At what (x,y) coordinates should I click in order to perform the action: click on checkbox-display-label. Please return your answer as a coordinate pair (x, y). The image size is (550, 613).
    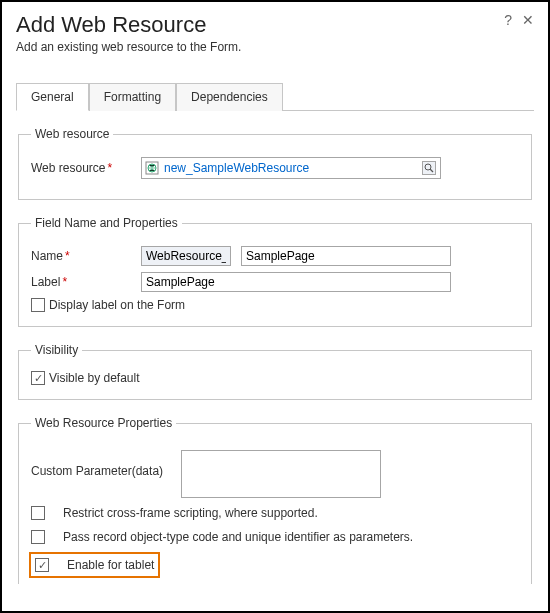
    Looking at the image, I should click on (38, 305).